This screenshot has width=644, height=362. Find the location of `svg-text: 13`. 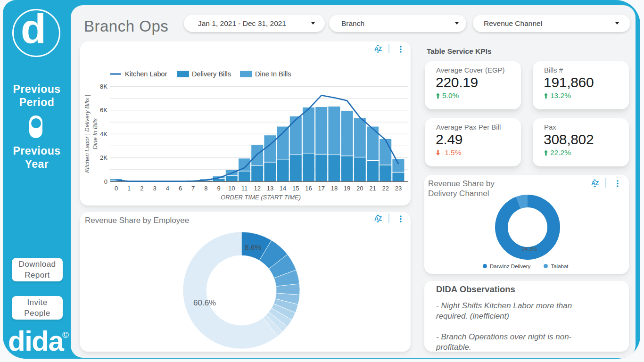

svg-text: 13 is located at coordinates (270, 189).